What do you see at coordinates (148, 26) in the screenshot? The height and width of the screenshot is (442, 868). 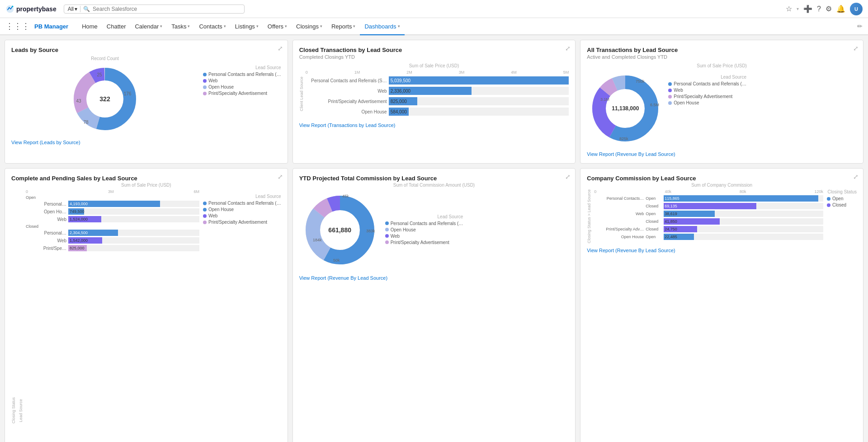 I see `nav-item-calendar: Calendar▾` at bounding box center [148, 26].